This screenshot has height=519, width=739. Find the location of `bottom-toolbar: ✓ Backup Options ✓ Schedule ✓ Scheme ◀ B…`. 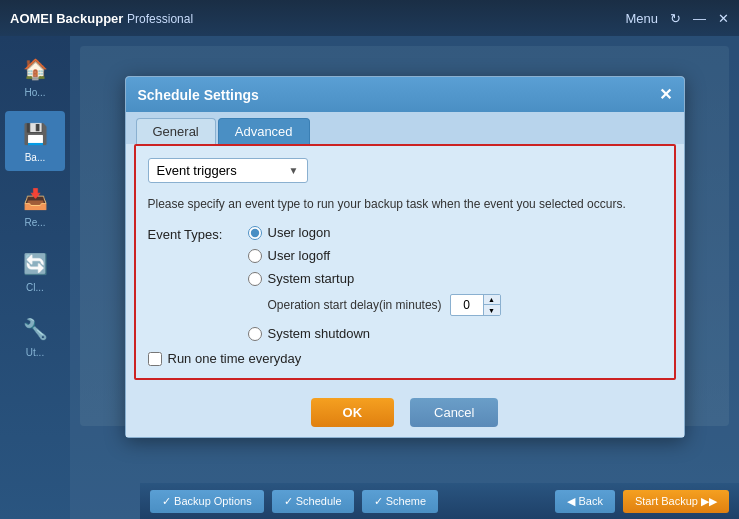

bottom-toolbar: ✓ Backup Options ✓ Schedule ✓ Scheme ◀ B… is located at coordinates (440, 501).